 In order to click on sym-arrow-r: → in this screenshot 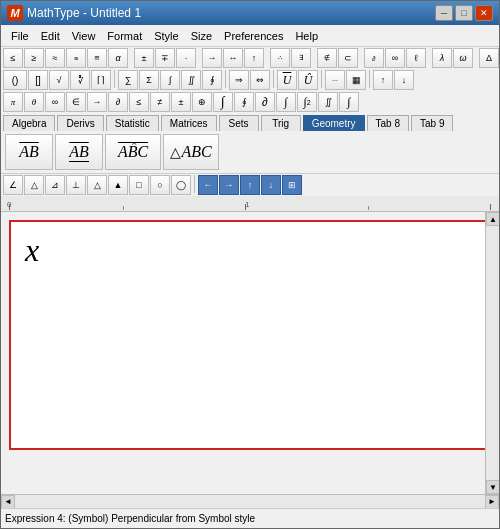, I will do `click(212, 58)`.